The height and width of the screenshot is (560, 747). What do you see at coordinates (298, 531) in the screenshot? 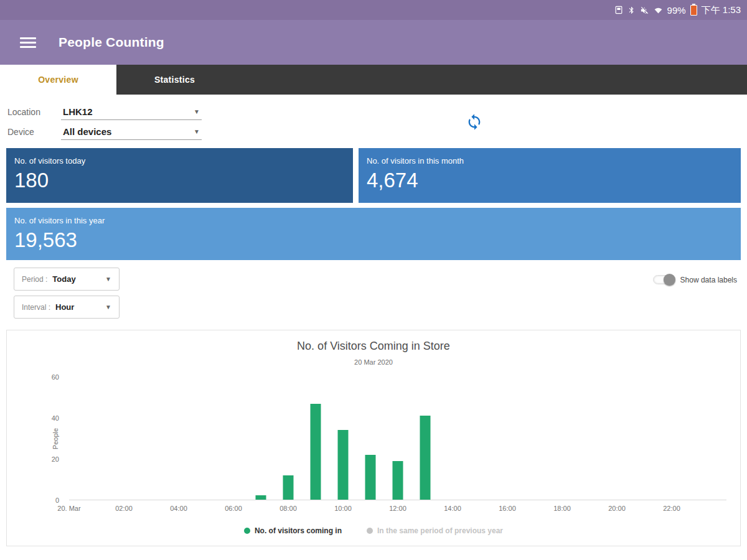
I see `legend-label: No. of visitors coming in` at bounding box center [298, 531].